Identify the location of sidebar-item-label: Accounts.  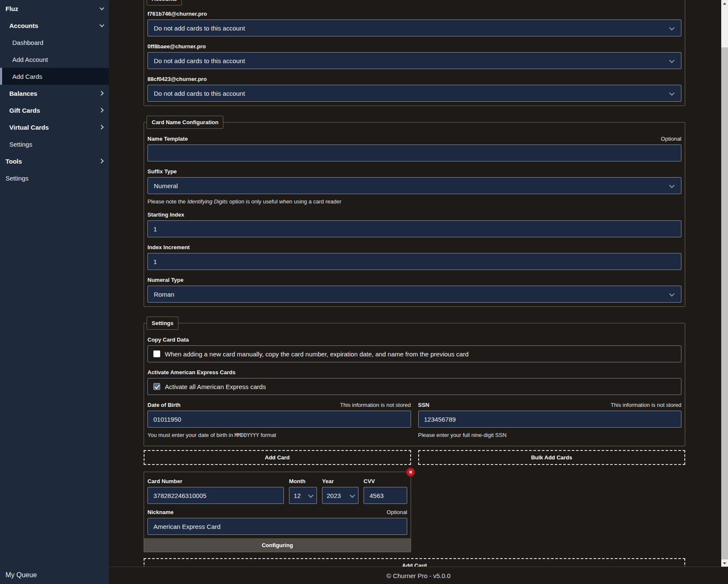
(54, 25).